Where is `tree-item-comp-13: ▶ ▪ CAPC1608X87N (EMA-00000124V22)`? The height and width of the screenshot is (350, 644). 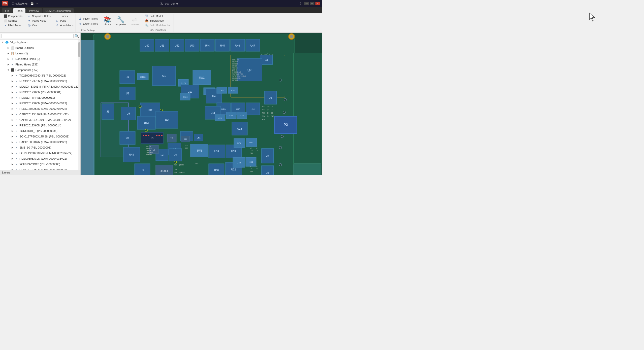
tree-item-comp-13: ▶ ▪ CAPC1608X87N (EMA-00000124V22) is located at coordinates (44, 142).